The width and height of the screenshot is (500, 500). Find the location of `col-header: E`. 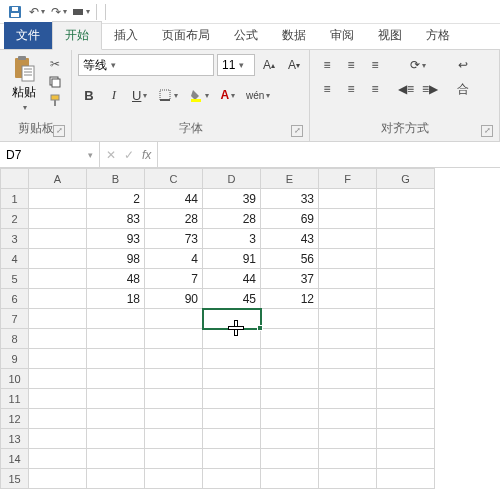

col-header: E is located at coordinates (290, 179).